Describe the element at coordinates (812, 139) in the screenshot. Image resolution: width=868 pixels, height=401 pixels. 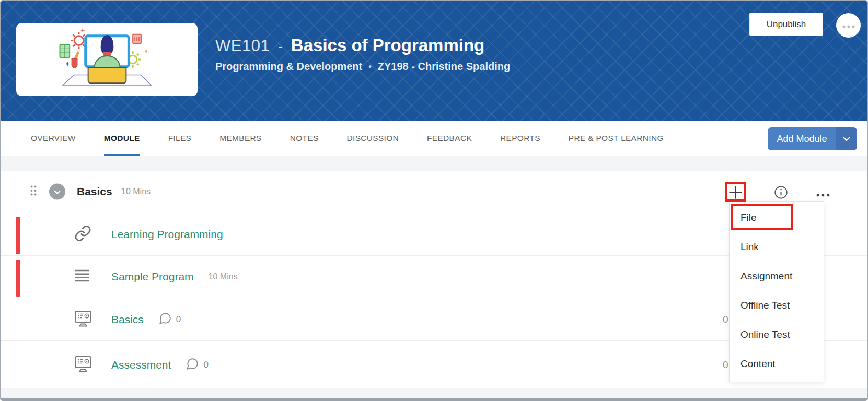
I see `add-module-split-button: Add Module` at that location.